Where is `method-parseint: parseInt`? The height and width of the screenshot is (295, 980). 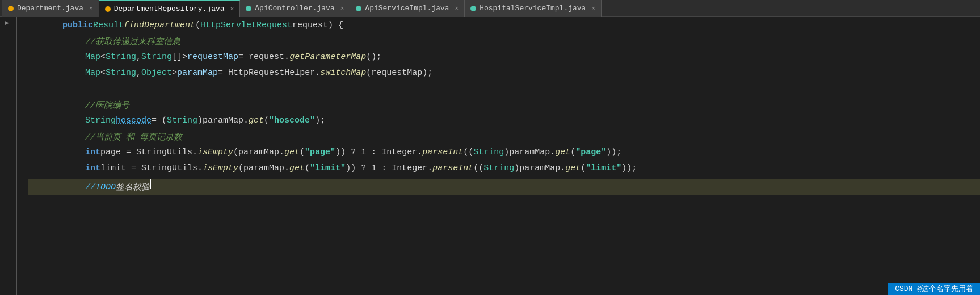 method-parseint: parseInt is located at coordinates (443, 152).